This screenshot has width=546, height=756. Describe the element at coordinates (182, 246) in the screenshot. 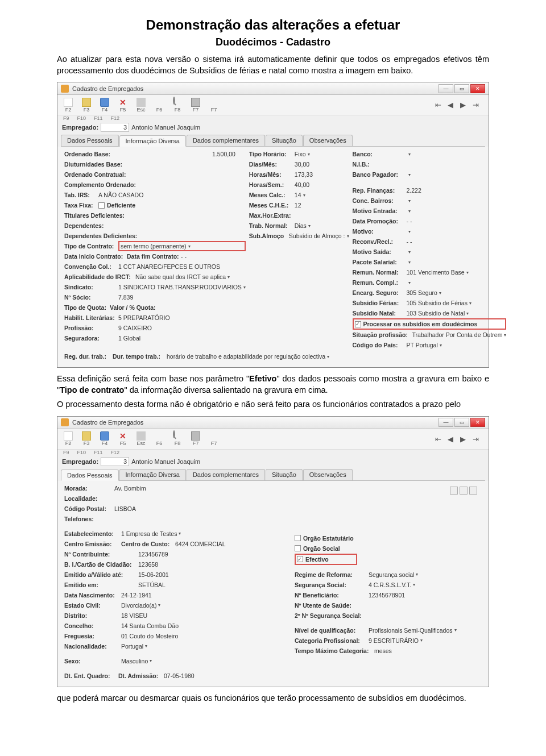

I see `tipo-contrato-field: sem termo (permanente)` at that location.